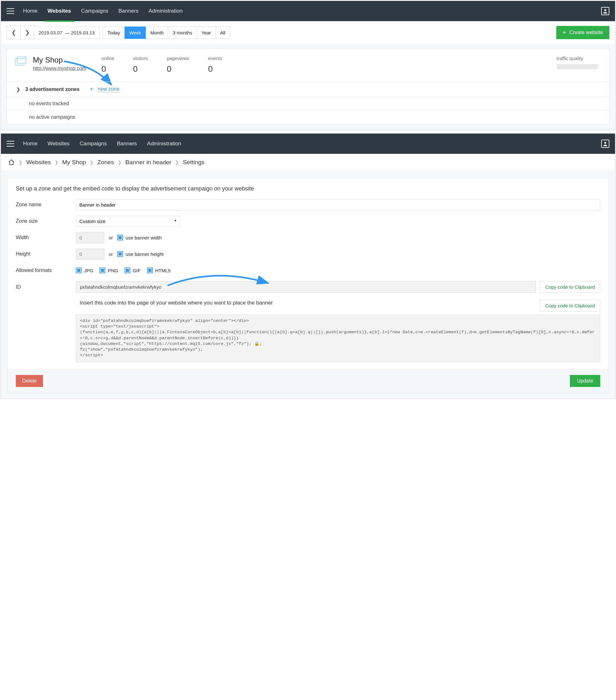  I want to click on format-gif-checkbox: GIF, so click(133, 271).